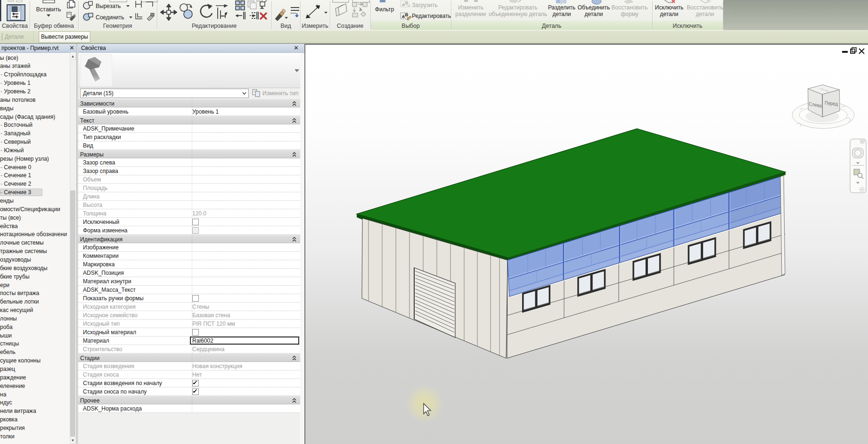 The width and height of the screenshot is (868, 444). I want to click on svg-text: разделение, so click(471, 14).